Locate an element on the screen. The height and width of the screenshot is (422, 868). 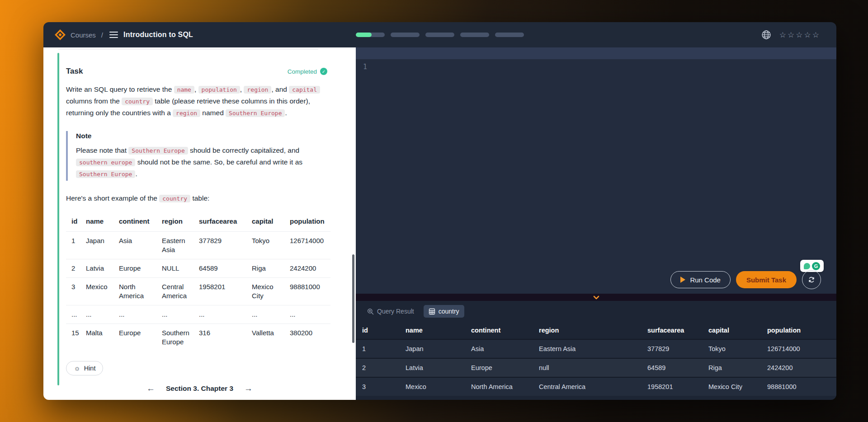
editor-line-number: 1 is located at coordinates (365, 67).